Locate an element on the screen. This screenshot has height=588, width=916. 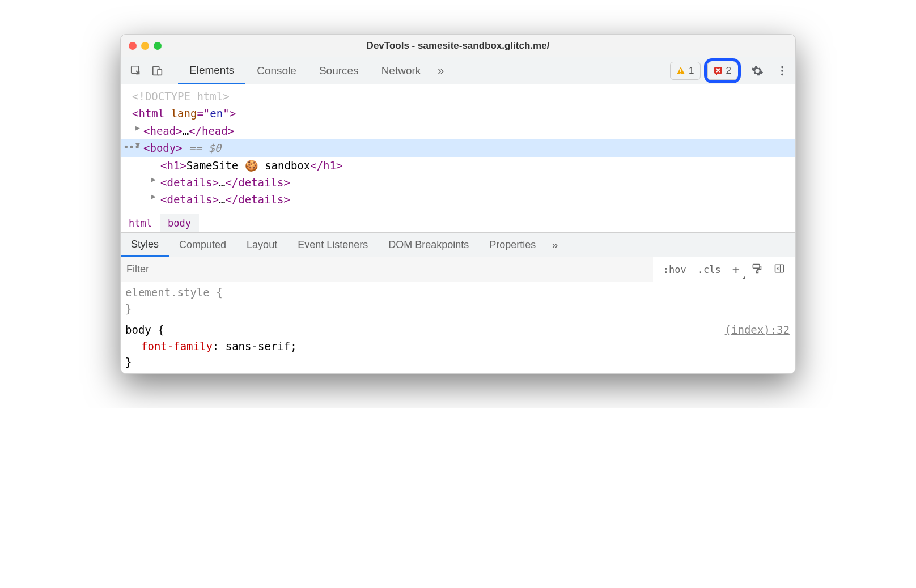
sidebar-icon is located at coordinates (779, 269).